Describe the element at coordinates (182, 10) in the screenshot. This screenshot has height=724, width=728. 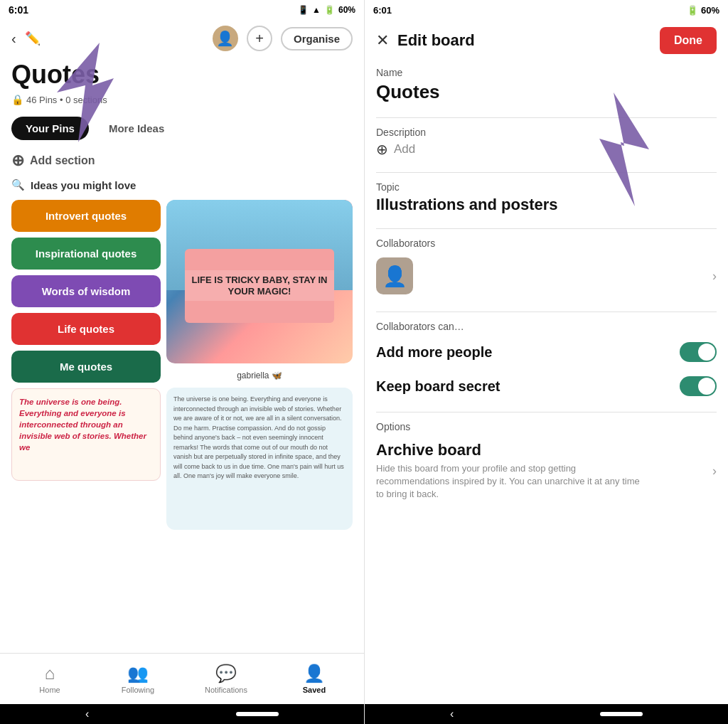
I see `left-status-bar: 6:01 📱 ▲ 🔋 60%` at that location.